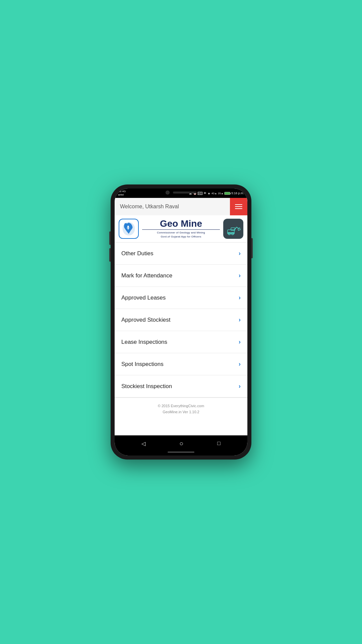  I want to click on spot-inspections-label: Spot Inspections, so click(142, 364).